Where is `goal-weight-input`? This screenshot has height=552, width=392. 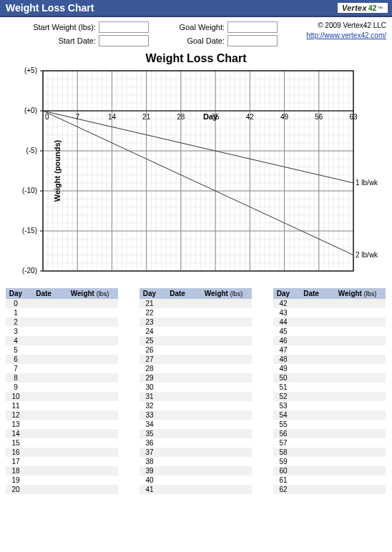
goal-weight-input is located at coordinates (253, 27).